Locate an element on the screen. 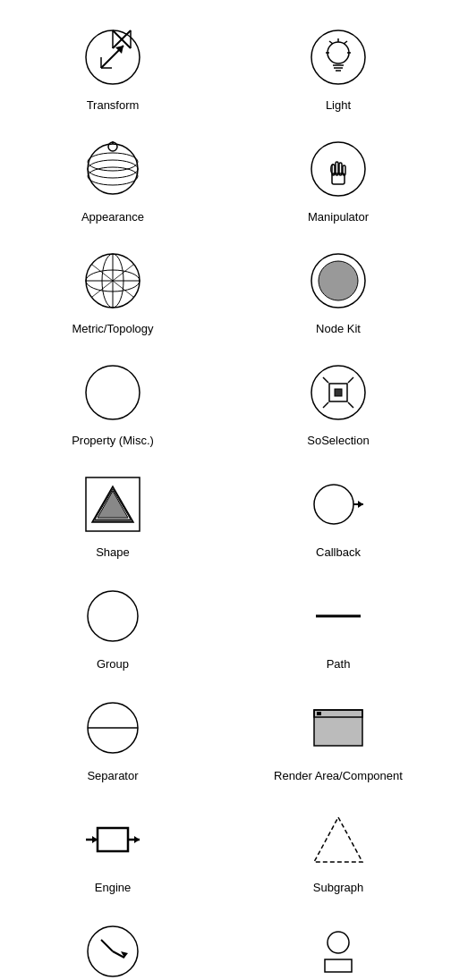 Image resolution: width=451 pixels, height=980 pixels. group-label: Group is located at coordinates (113, 663).